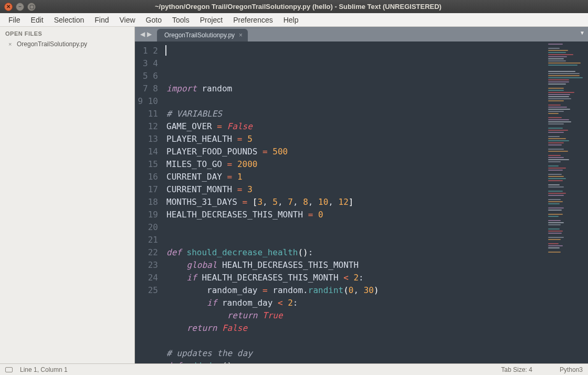 Image resolution: width=588 pixels, height=375 pixels. I want to click on menu-file: File, so click(15, 20).